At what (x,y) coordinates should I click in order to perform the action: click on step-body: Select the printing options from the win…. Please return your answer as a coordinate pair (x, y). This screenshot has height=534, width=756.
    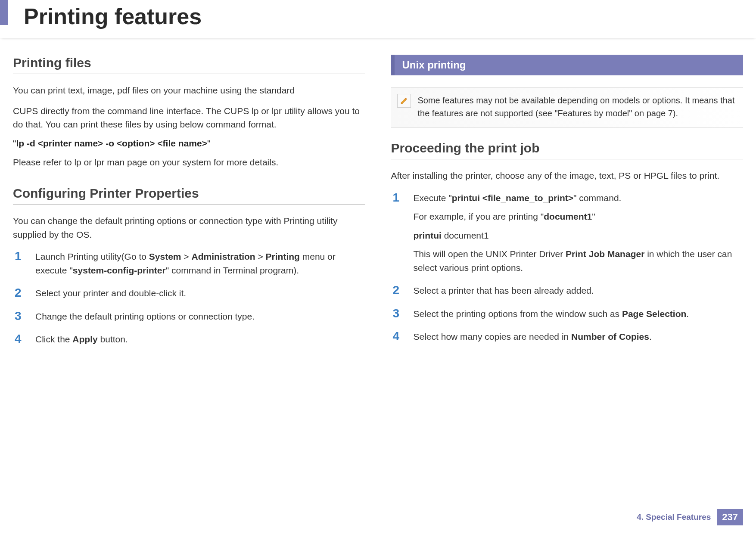
    Looking at the image, I should click on (579, 314).